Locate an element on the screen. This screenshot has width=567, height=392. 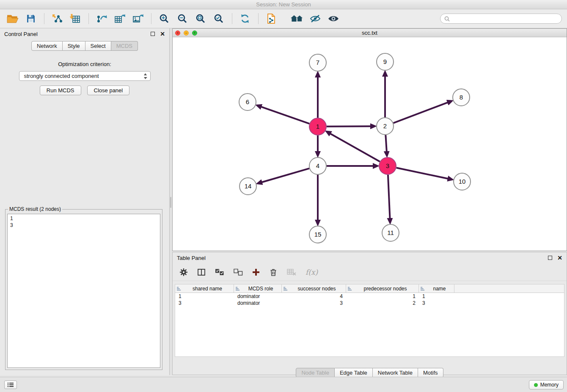
column-header-predecessor-nodes: predecessor nodes is located at coordinates (383, 289).